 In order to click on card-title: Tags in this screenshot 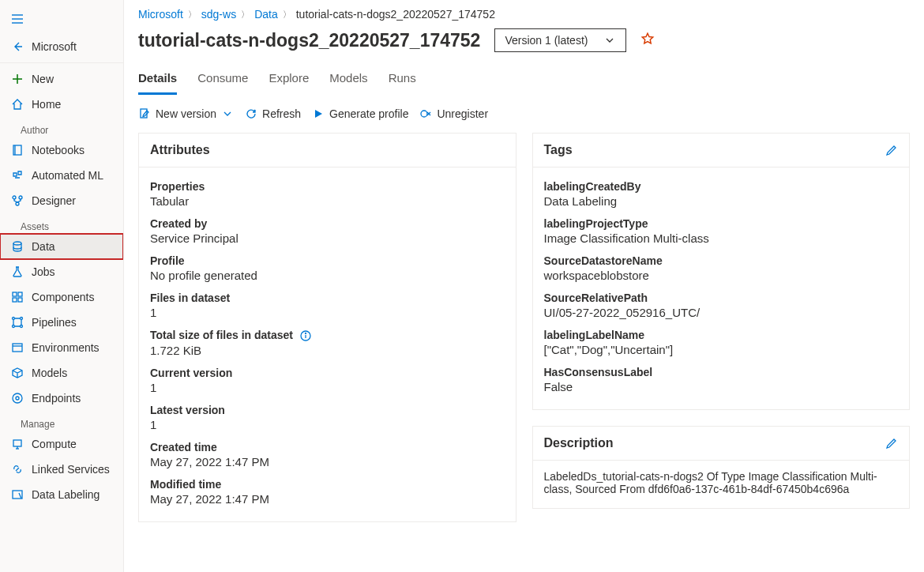, I will do `click(558, 150)`.